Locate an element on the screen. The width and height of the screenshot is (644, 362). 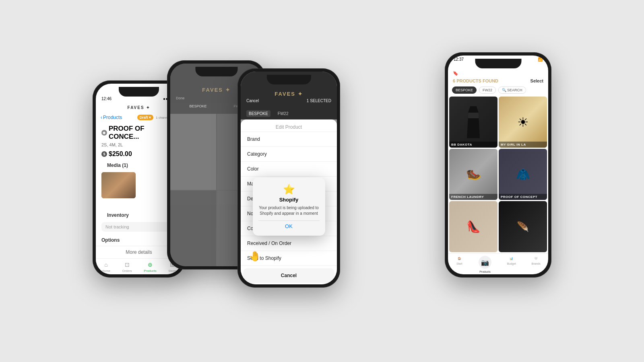
action-sheet-color: Color is located at coordinates (289, 169).